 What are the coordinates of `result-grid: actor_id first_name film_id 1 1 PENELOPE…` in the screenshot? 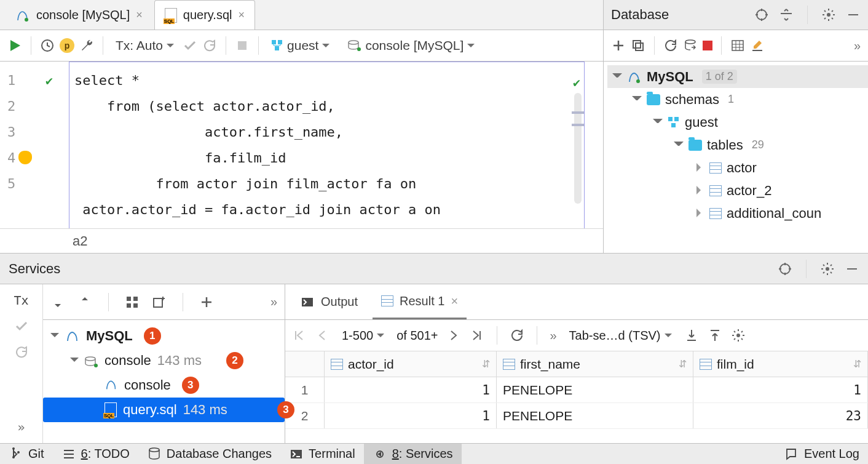 It's located at (577, 398).